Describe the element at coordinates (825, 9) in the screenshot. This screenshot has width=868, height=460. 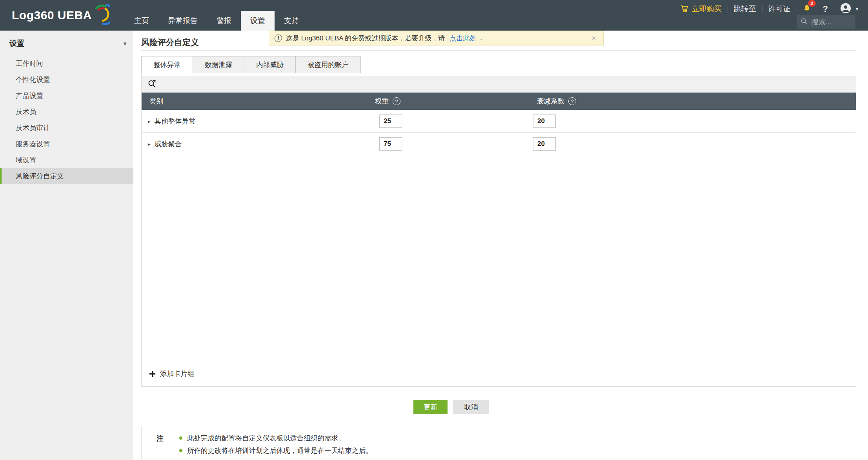
I see `help-icon: ?` at that location.